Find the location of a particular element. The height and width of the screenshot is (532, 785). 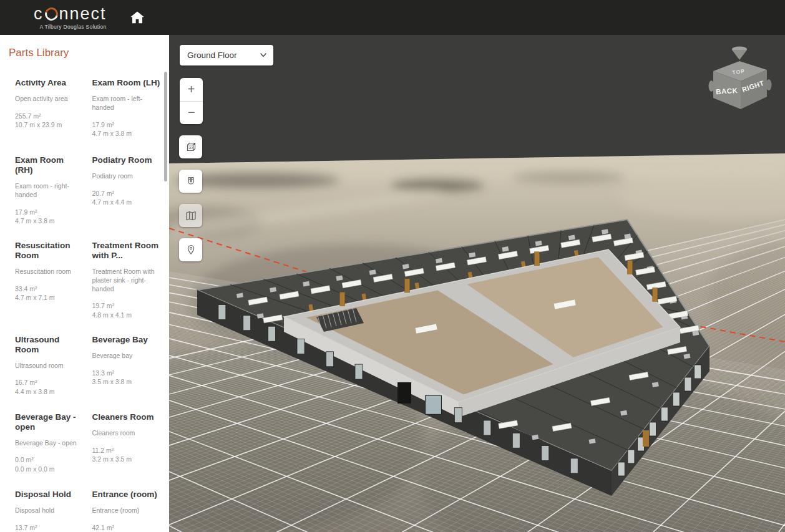

viewcube-label-back: BACK is located at coordinates (727, 91).